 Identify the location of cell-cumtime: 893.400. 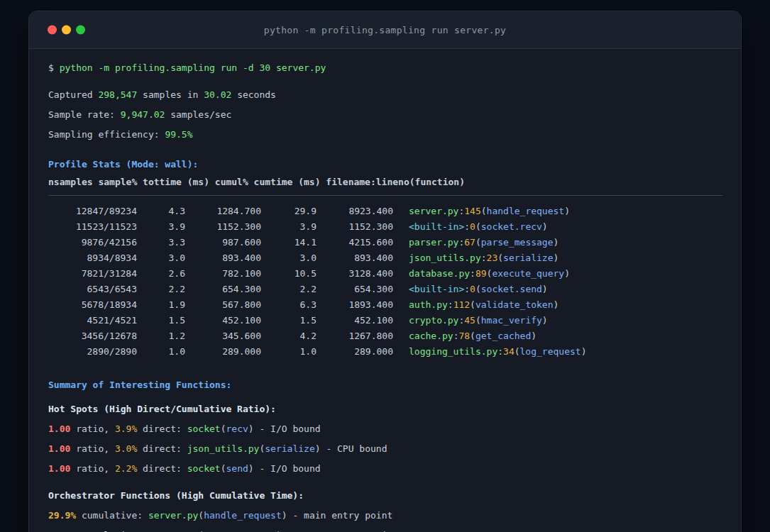
(355, 258).